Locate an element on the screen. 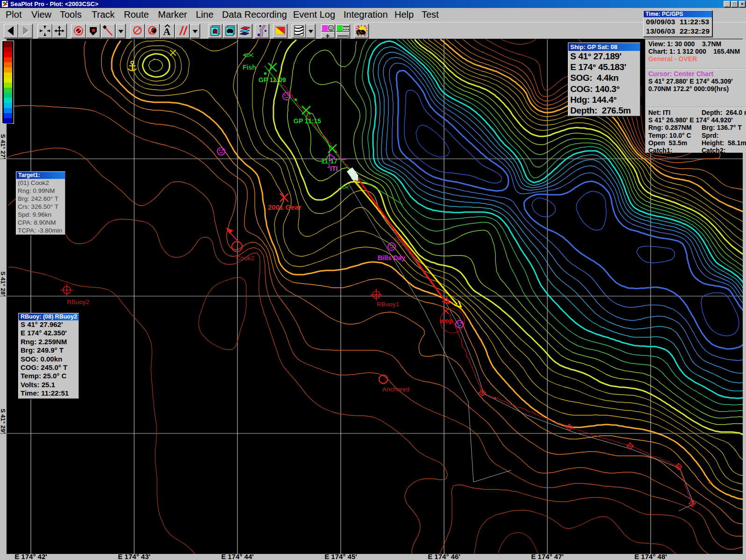 The width and height of the screenshot is (746, 560). svg-text: Cook2 is located at coordinates (245, 258).